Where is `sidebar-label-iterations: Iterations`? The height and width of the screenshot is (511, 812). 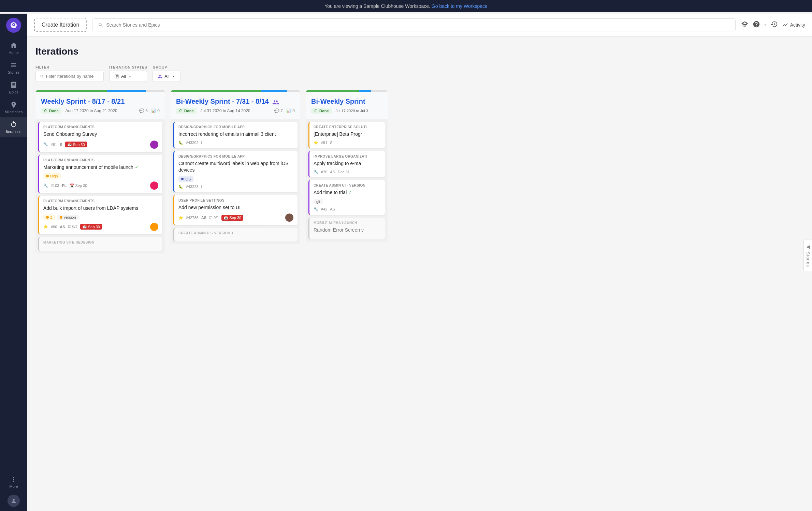
sidebar-label-iterations: Iterations is located at coordinates (14, 132).